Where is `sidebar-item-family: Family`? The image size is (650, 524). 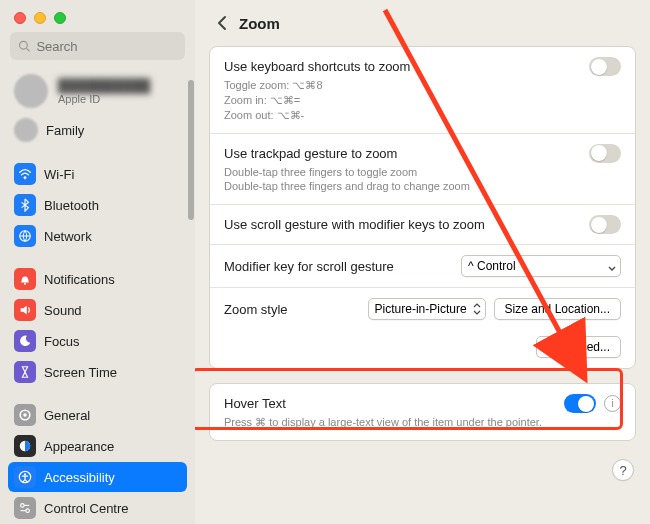
sidebar-item-family: Family is located at coordinates (98, 130).